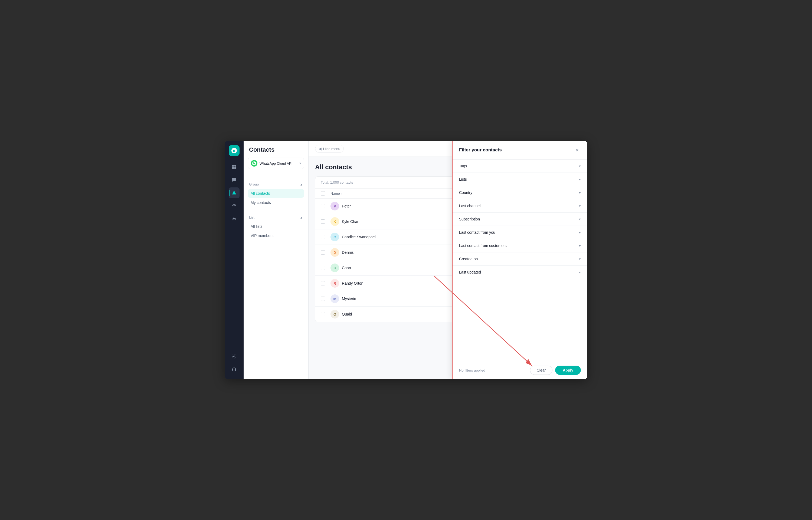 The width and height of the screenshot is (812, 520). What do you see at coordinates (276, 184) in the screenshot?
I see `group-section-header: Group ▲` at bounding box center [276, 184].